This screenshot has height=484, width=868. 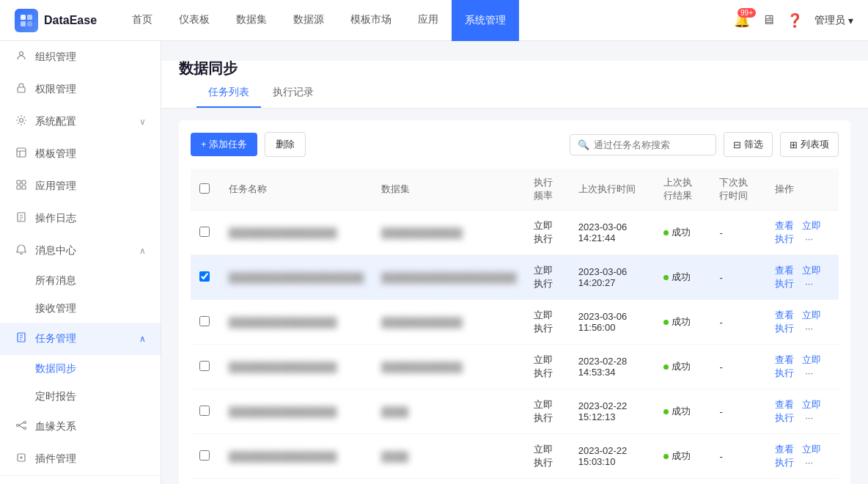 I want to click on sidebar-item-receive-mgmt: 接收管理, so click(x=98, y=309).